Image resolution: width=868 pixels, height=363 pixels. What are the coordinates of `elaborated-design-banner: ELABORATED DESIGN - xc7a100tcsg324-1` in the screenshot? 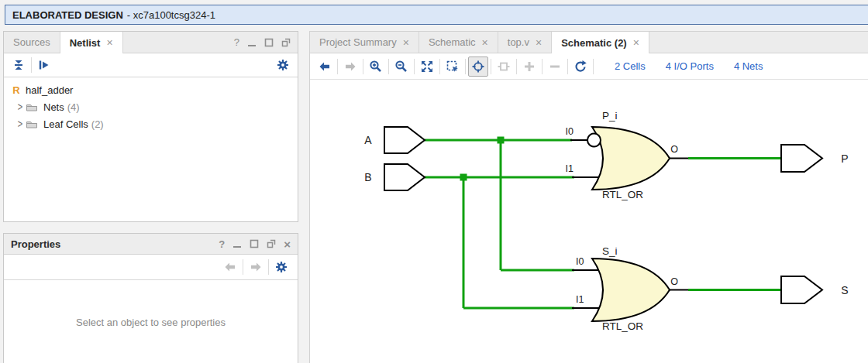 It's located at (436, 15).